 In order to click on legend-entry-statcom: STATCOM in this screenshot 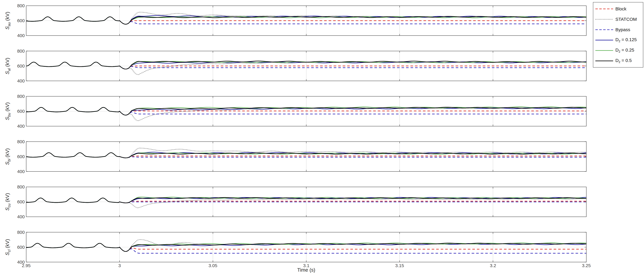, I will do `click(618, 19)`.